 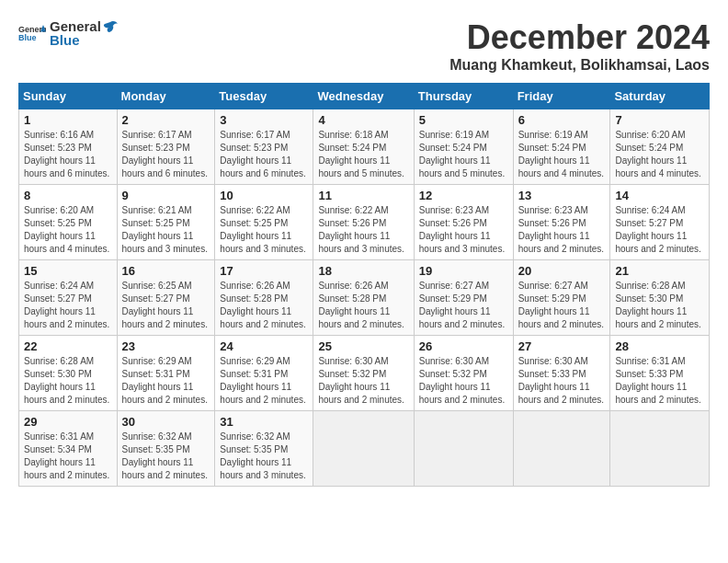 What do you see at coordinates (68, 195) in the screenshot?
I see `day-number: 8` at bounding box center [68, 195].